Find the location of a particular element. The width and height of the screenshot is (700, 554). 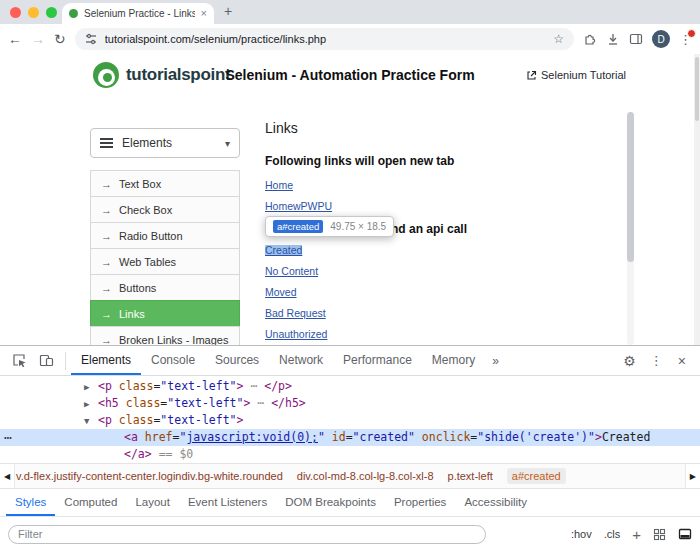

element-class-toggle: .cls is located at coordinates (612, 534).